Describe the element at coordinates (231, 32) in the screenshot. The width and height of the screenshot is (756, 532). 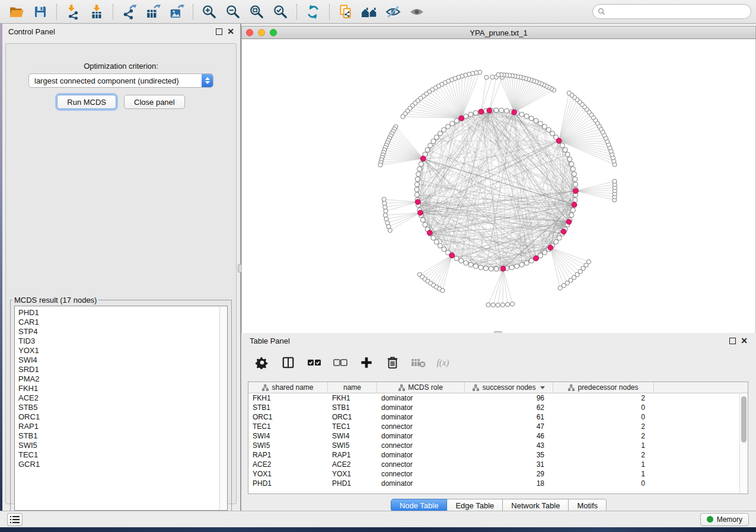
I see `close-panel-icon: ✕` at that location.